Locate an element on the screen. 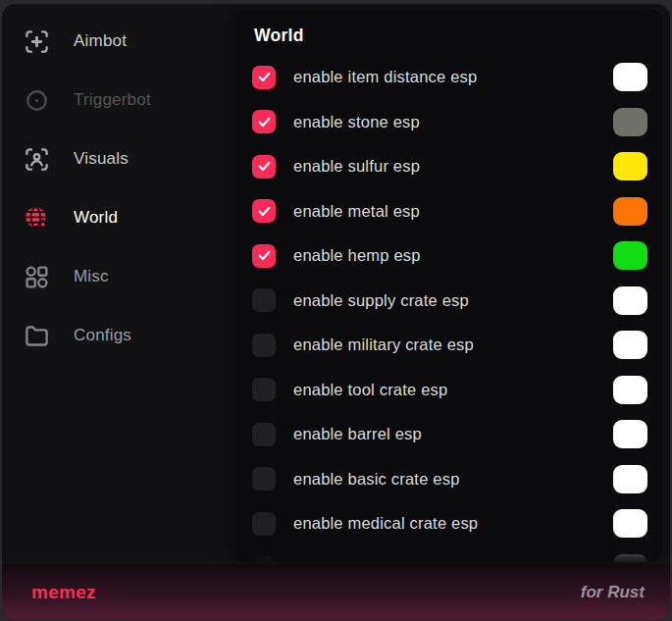  sidebar-item-visuals: Visuals is located at coordinates (119, 159).